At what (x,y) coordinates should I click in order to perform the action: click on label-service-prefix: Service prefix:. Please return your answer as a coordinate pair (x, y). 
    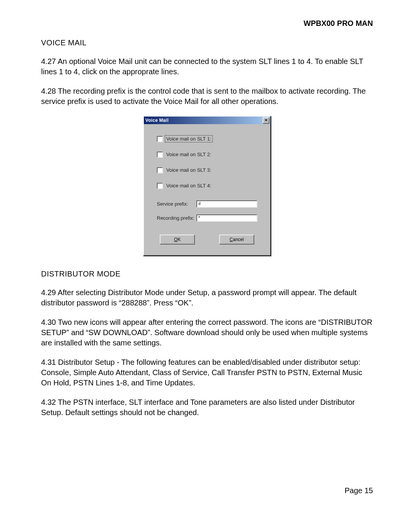
    Looking at the image, I should click on (177, 204).